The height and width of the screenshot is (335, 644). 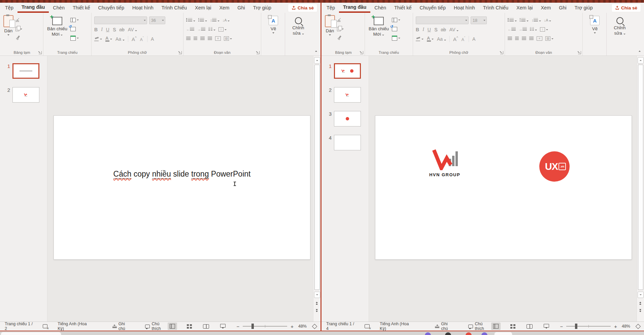 What do you see at coordinates (228, 38) in the screenshot?
I see `smartart-button: ▤` at bounding box center [228, 38].